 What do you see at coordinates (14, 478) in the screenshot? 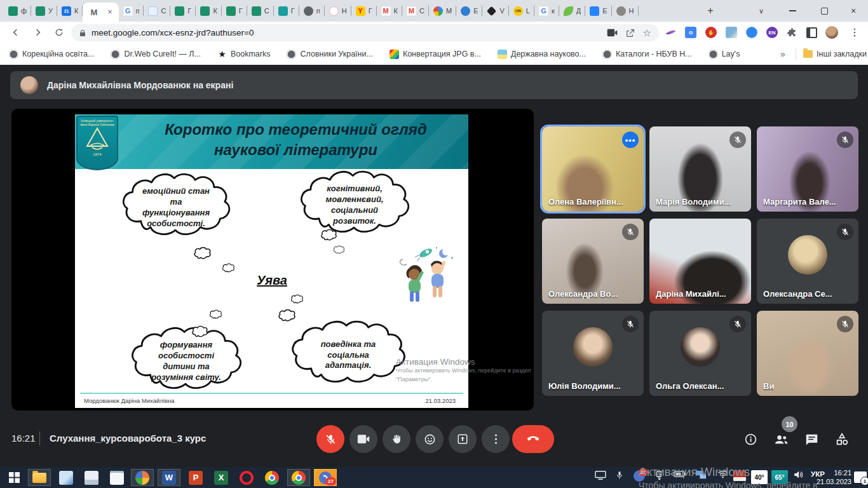
I see `start-button` at bounding box center [14, 478].